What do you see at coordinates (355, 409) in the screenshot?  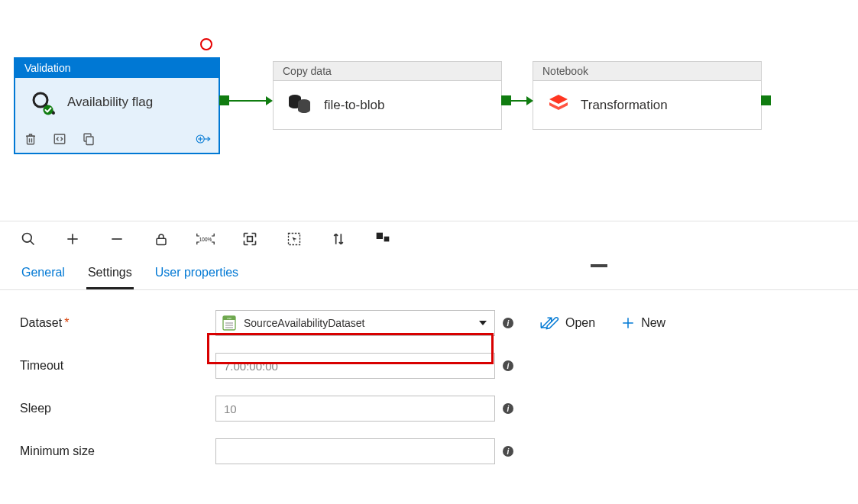 I see `sleep-input` at bounding box center [355, 409].